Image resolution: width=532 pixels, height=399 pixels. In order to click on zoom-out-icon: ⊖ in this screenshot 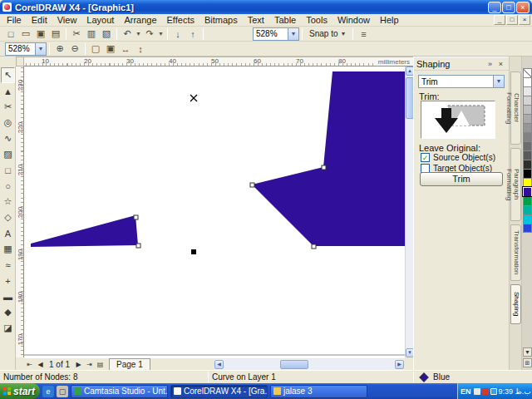, I will do `click(75, 49)`.